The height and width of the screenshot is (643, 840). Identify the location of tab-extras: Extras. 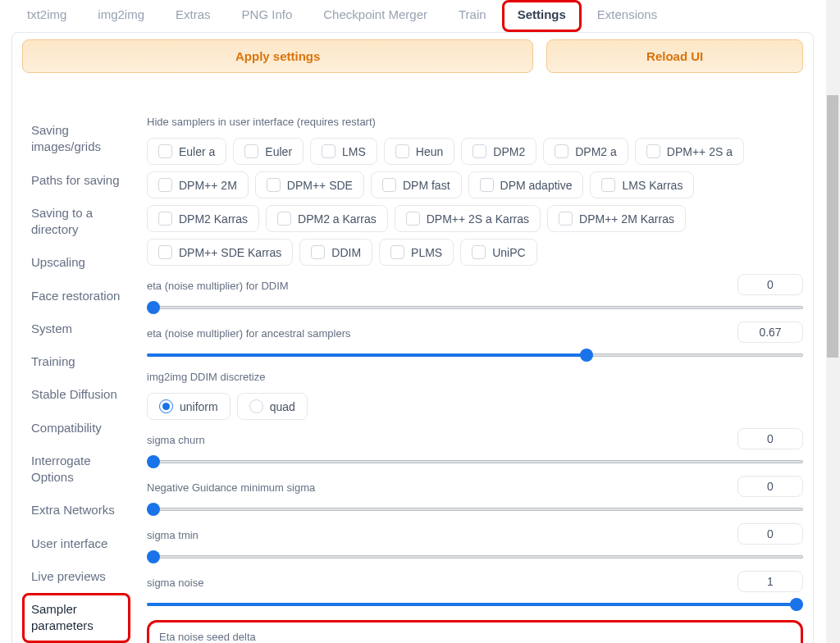
(194, 16).